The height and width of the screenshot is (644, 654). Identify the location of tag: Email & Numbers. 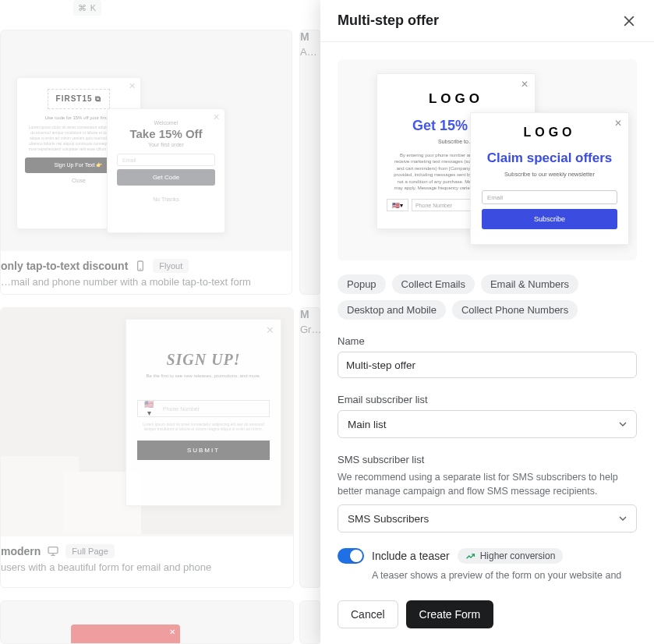
(530, 284).